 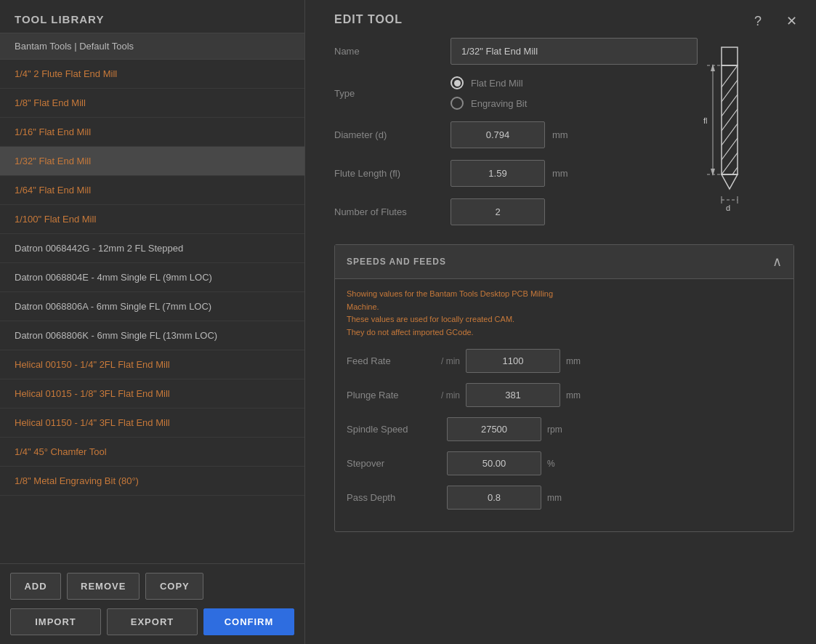 I want to click on tool-item: Helical 01015 - 1/8" 3FL Flat End Mill, so click(x=153, y=394).